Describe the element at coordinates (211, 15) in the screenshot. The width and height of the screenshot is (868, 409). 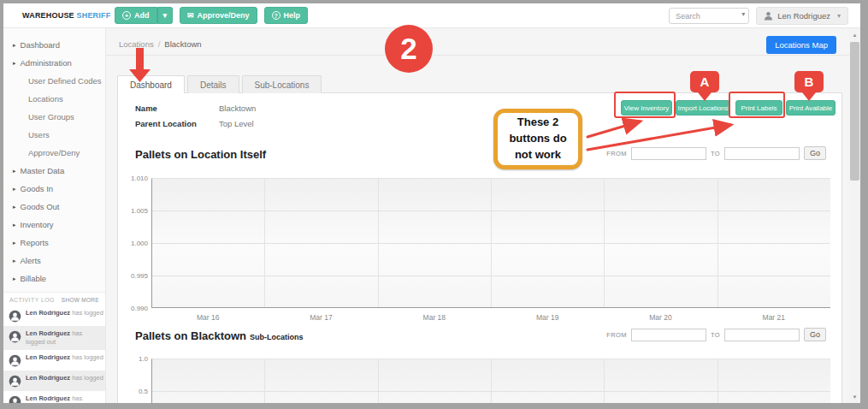
I see `top-bar-actions: +Add ▾ ✉Approve/Deny ?Help` at that location.